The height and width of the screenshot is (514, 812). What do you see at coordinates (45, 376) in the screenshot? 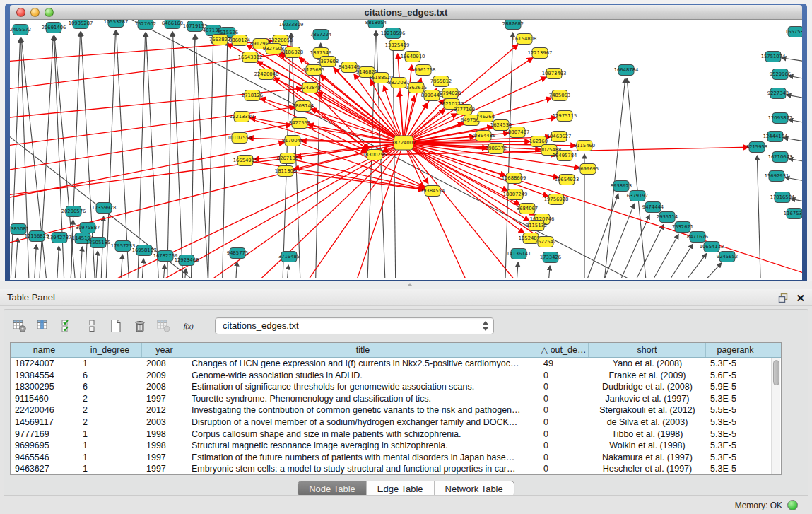
I see `table-cell: 19384554` at bounding box center [45, 376].